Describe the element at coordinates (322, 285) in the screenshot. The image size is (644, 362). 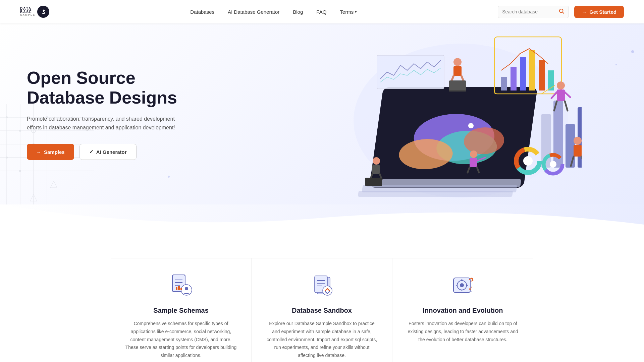
I see `database-sandbox-icon` at that location.